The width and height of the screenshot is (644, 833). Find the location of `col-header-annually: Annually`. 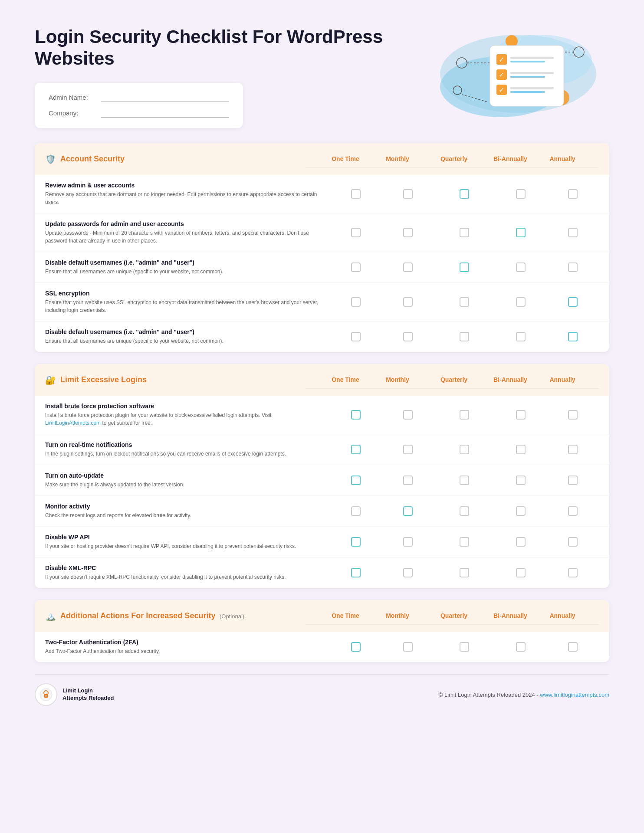

col-header-annually: Annually is located at coordinates (562, 380).